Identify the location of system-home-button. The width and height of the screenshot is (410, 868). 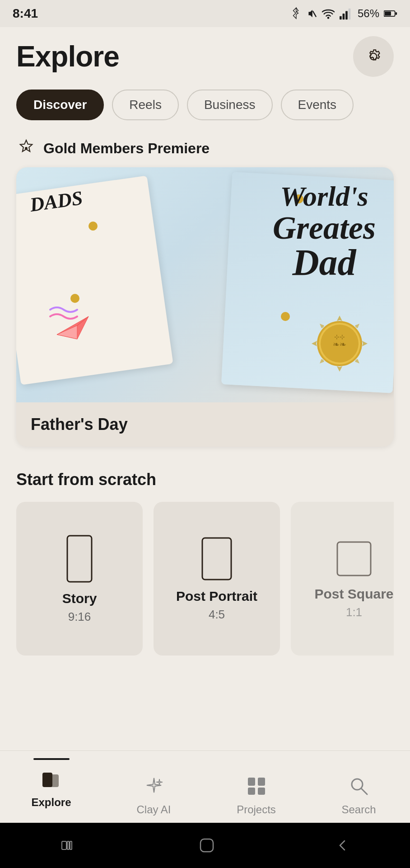
(207, 845).